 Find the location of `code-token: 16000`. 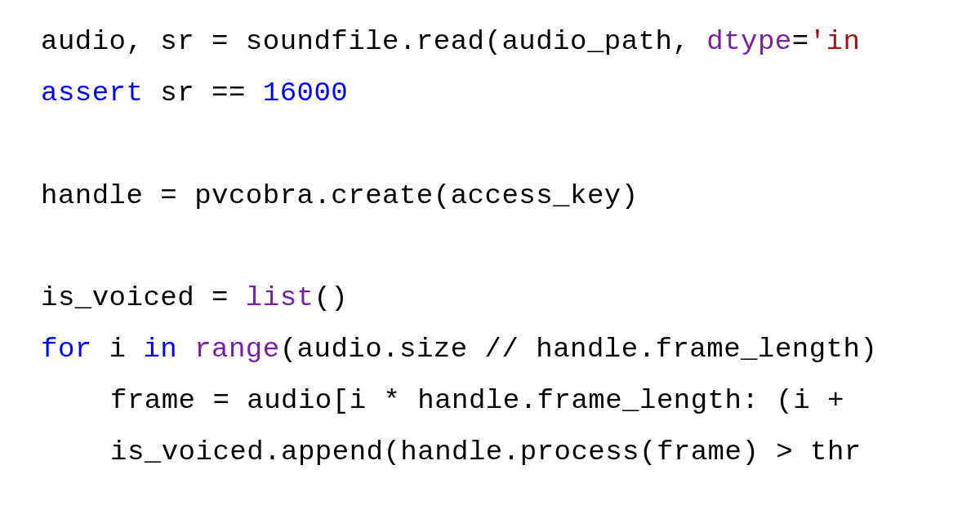

code-token: 16000 is located at coordinates (305, 93).